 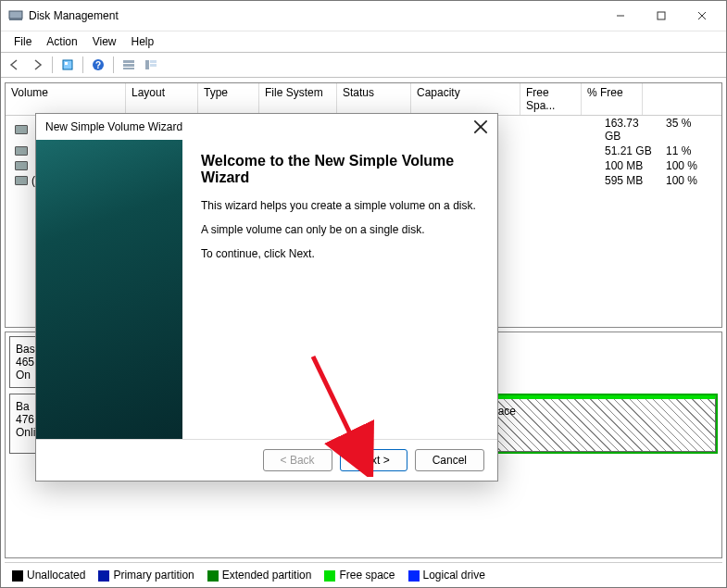 I want to click on wizard-heading: Welcome to the New Simple Volume Wizard, so click(x=340, y=169).